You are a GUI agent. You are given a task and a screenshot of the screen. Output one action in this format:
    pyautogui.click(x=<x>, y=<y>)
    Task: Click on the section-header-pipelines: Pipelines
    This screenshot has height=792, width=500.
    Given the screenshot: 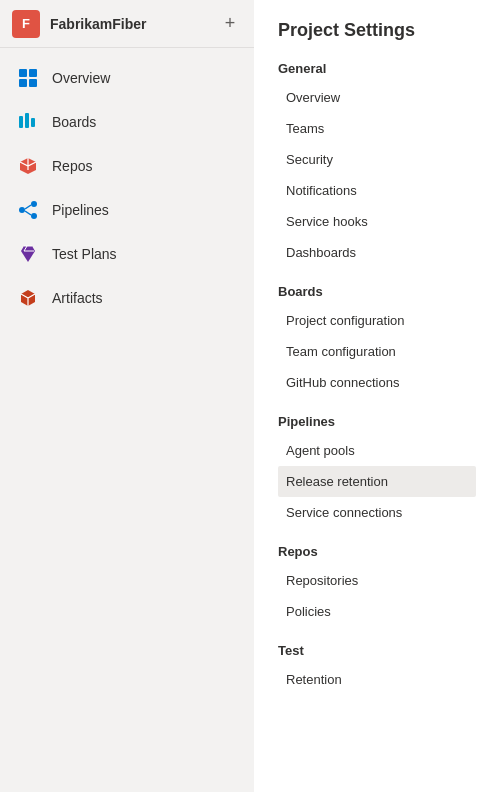 What is the action you would take?
    pyautogui.click(x=377, y=422)
    